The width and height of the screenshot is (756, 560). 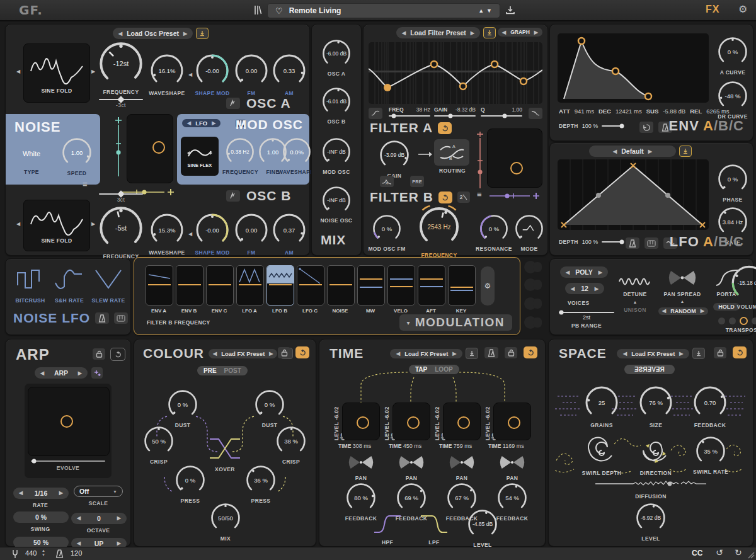 What do you see at coordinates (121, 103) in the screenshot?
I see `osc-a-fine-slider: -3ct` at bounding box center [121, 103].